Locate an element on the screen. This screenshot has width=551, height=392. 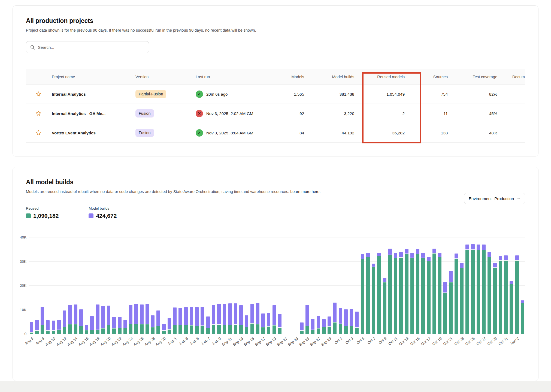
version-cell: Partial-Fusion is located at coordinates (165, 94).